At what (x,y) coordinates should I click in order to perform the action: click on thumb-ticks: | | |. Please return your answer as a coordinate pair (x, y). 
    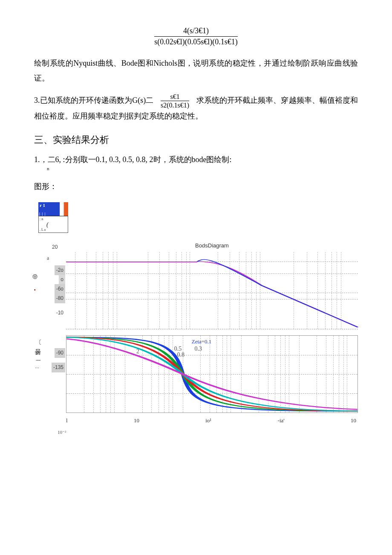
    Looking at the image, I should click on (43, 214).